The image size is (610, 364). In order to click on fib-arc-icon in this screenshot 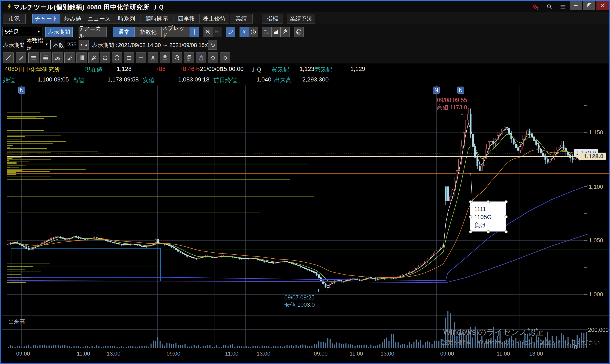, I will do `click(57, 58)`.